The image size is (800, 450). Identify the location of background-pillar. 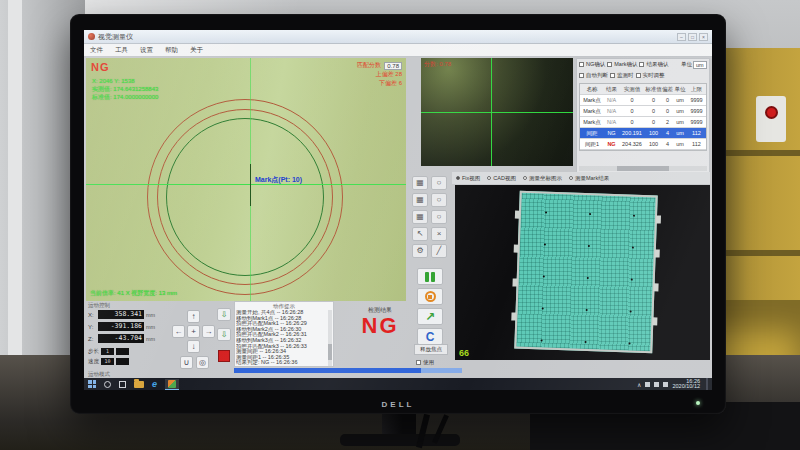
(15, 180).